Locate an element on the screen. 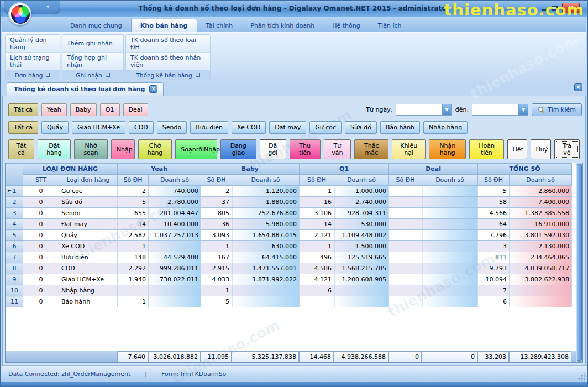 This screenshot has height=387, width=588. grid-cell: 1.471.557.001 is located at coordinates (266, 269).